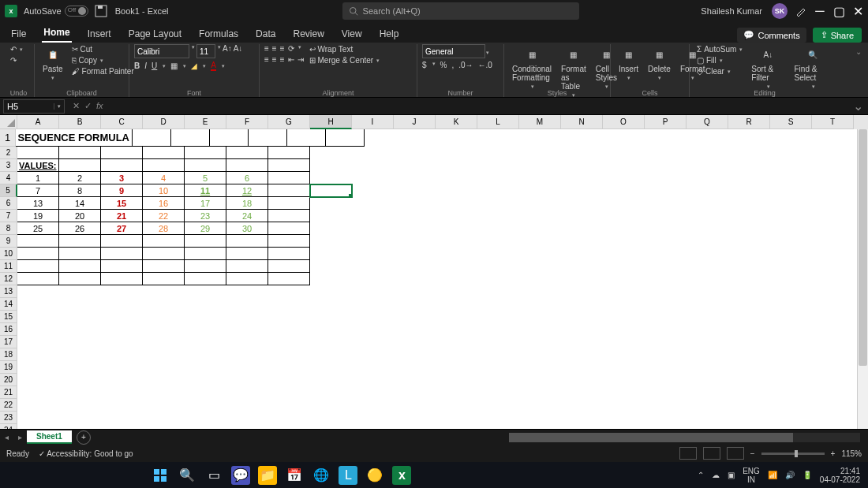 The width and height of the screenshot is (868, 488). Describe the element at coordinates (267, 49) in the screenshot. I see `align-top-button: ≡` at that location.